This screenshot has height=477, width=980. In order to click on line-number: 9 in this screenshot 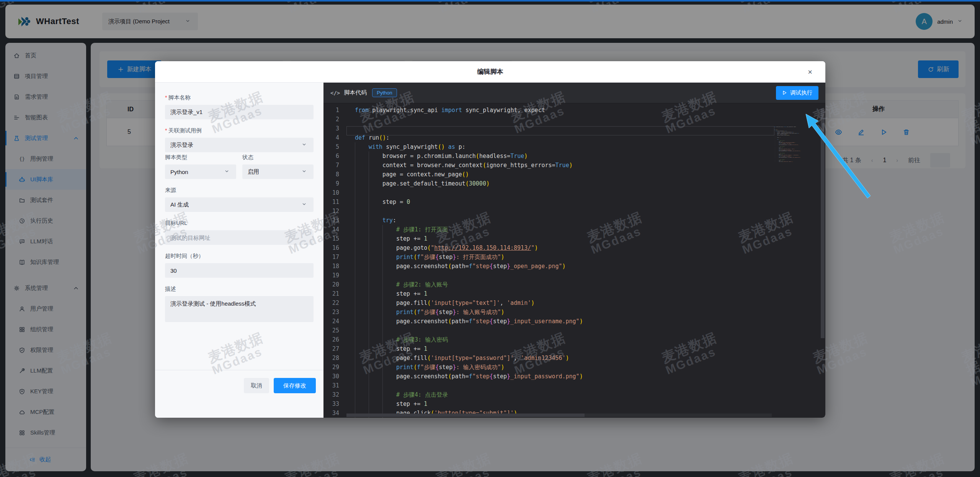, I will do `click(335, 184)`.